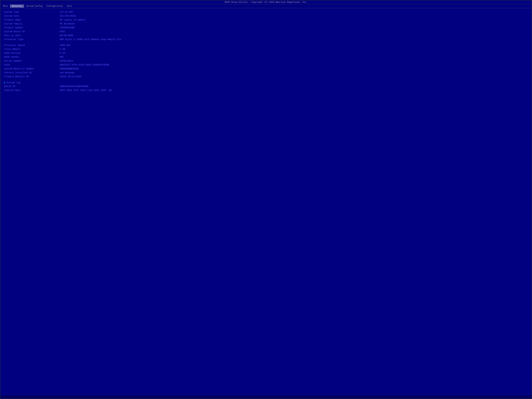  I want to click on bios-bottom-bar, so click(266, 397).